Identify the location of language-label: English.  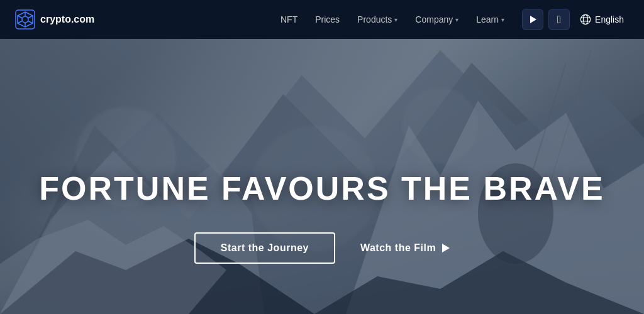
(609, 19).